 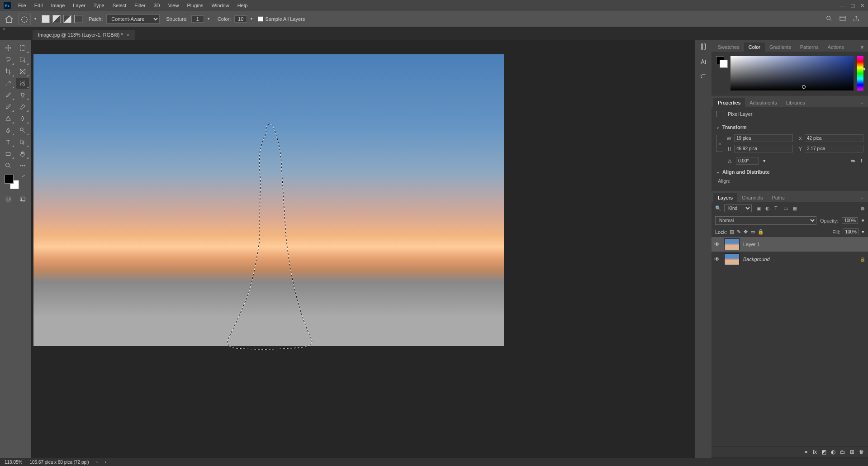 I want to click on paragraph-panel-icon, so click(x=703, y=78).